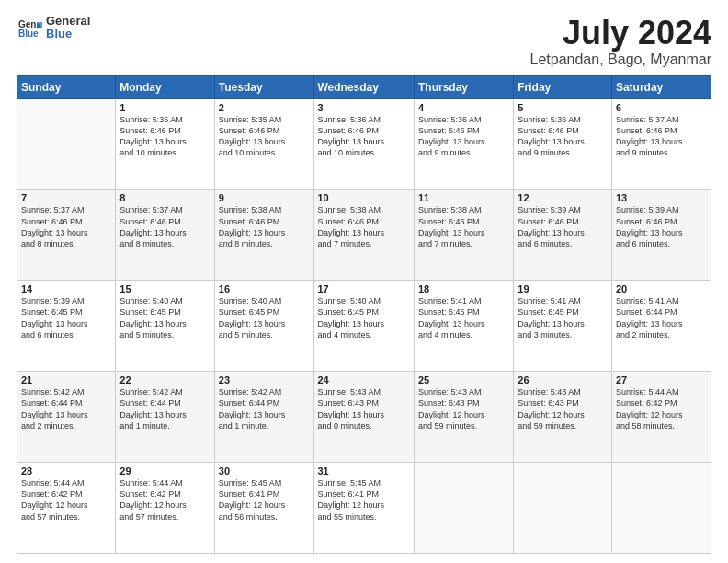 The width and height of the screenshot is (728, 563). Describe the element at coordinates (563, 418) in the screenshot. I see `table-cell: 26Sunrise: 5:43 AM Sunset: 6:43 PM Dayli…` at that location.